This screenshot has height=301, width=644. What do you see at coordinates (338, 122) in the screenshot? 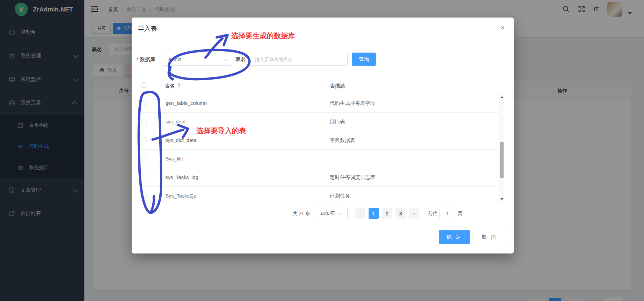
I see `cell-table-desc: 部门表` at bounding box center [338, 122].